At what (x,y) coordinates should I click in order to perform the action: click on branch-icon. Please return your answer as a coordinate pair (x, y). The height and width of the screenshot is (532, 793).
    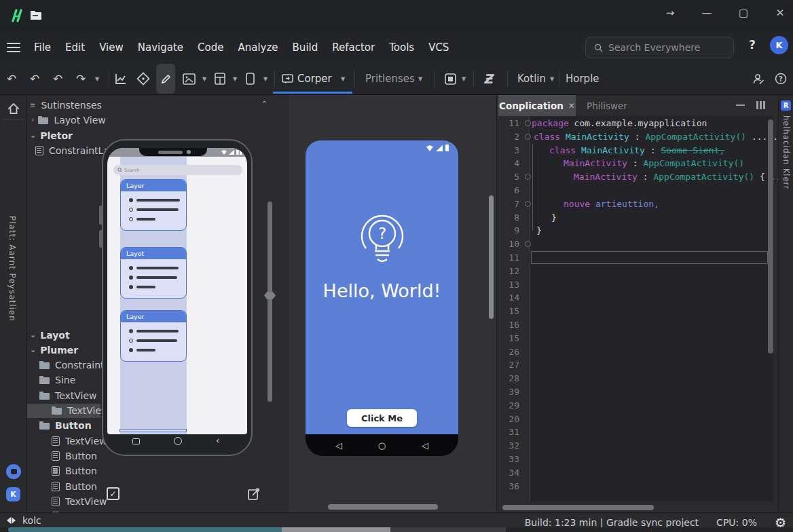
    Looking at the image, I should click on (11, 520).